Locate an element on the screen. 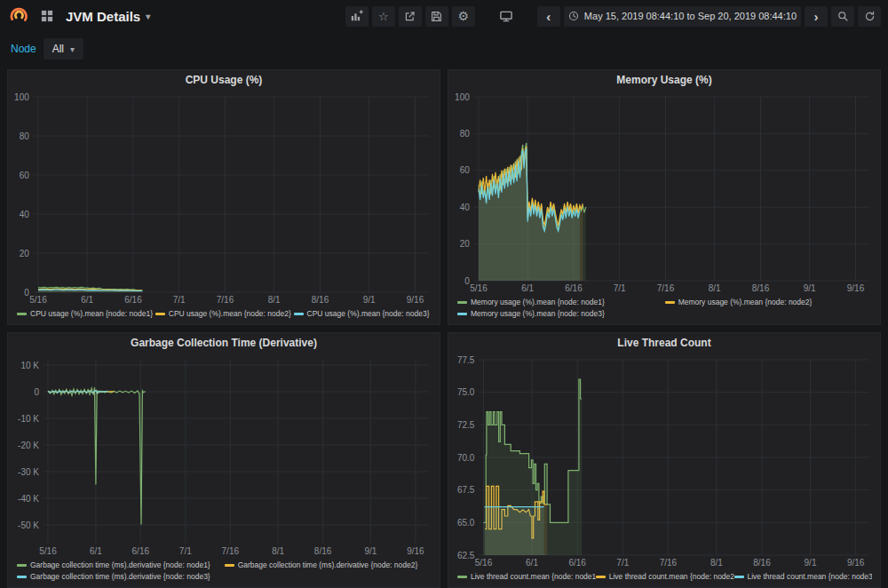 The height and width of the screenshot is (588, 888). legend-series-label: CPU usage (%).mean {node: node1} is located at coordinates (91, 314).